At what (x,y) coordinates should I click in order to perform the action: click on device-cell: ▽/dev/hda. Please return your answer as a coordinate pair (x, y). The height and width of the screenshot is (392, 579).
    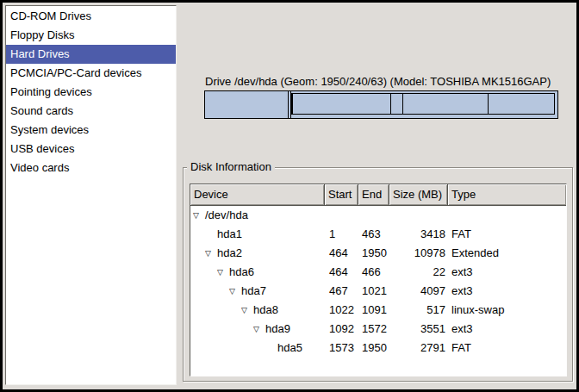
    Looking at the image, I should click on (258, 215).